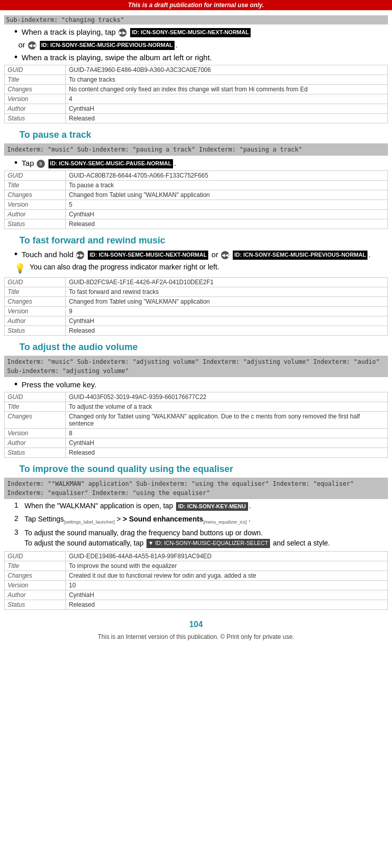 This screenshot has height=868, width=392. I want to click on value-guid: GUID-8D2FC9AE-1F1E-4426-AF2A-041D10DEE2F…, so click(227, 283).